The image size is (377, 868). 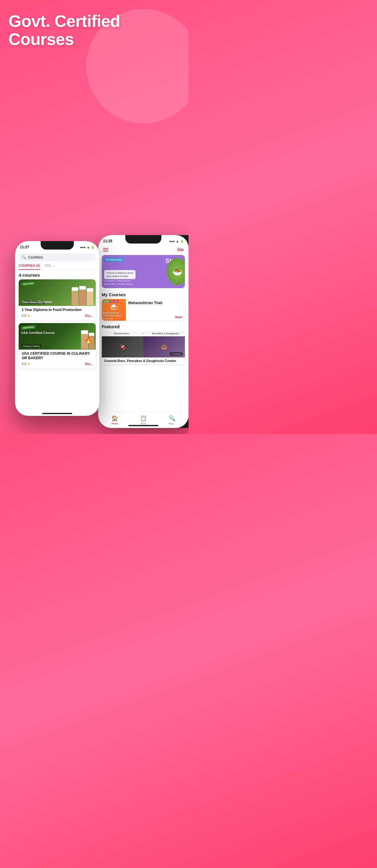 What do you see at coordinates (38, 333) in the screenshot?
I see `course-2-overlay-title: USA Certified Course` at bounding box center [38, 333].